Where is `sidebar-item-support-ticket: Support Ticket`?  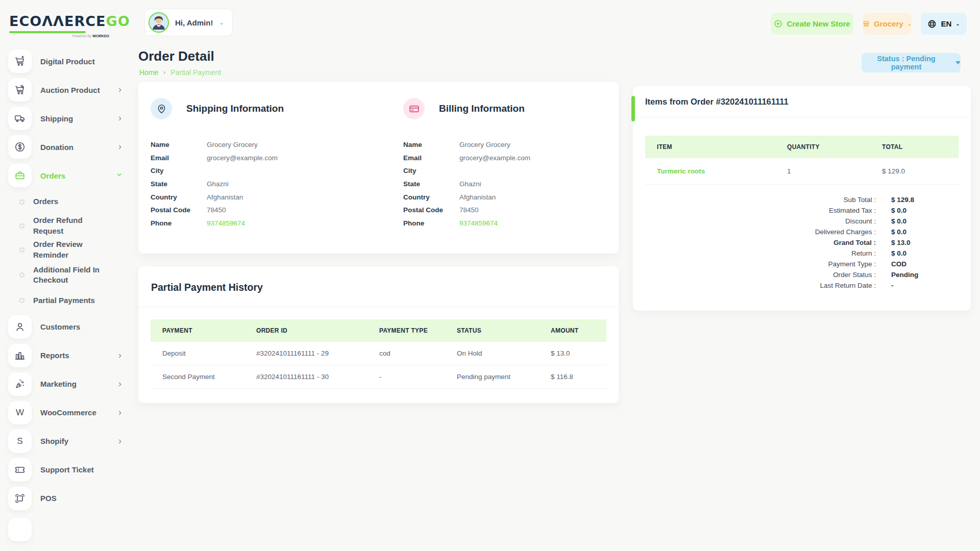 sidebar-item-support-ticket: Support Ticket is located at coordinates (67, 470).